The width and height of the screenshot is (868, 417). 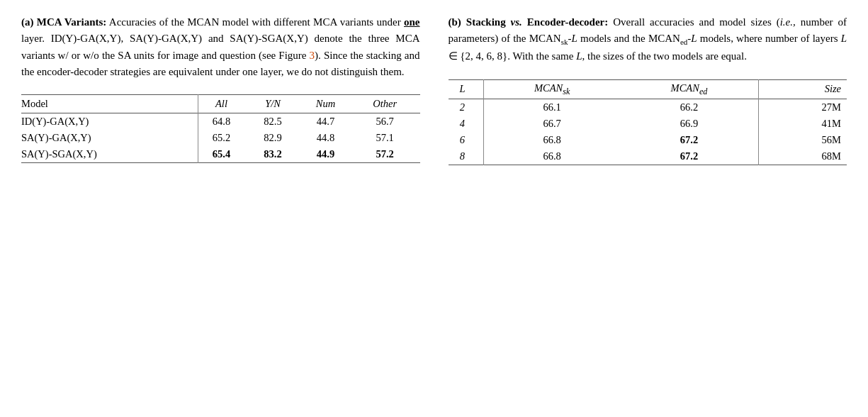 What do you see at coordinates (803, 108) in the screenshot?
I see `right-row1-size: 27M` at bounding box center [803, 108].